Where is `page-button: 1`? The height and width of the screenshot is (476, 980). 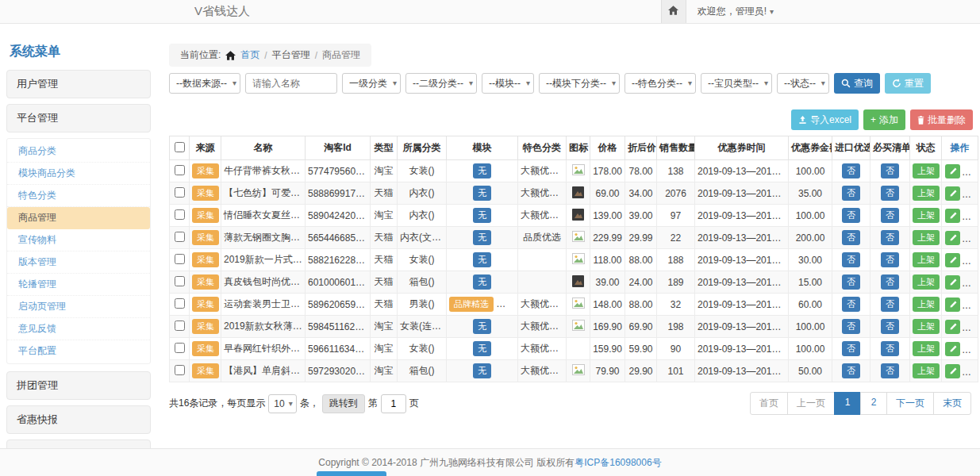 page-button: 1 is located at coordinates (847, 403).